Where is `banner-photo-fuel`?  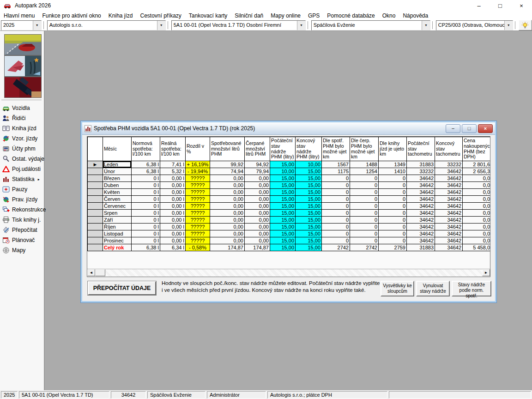 banner-photo-fuel is located at coordinates (23, 87).